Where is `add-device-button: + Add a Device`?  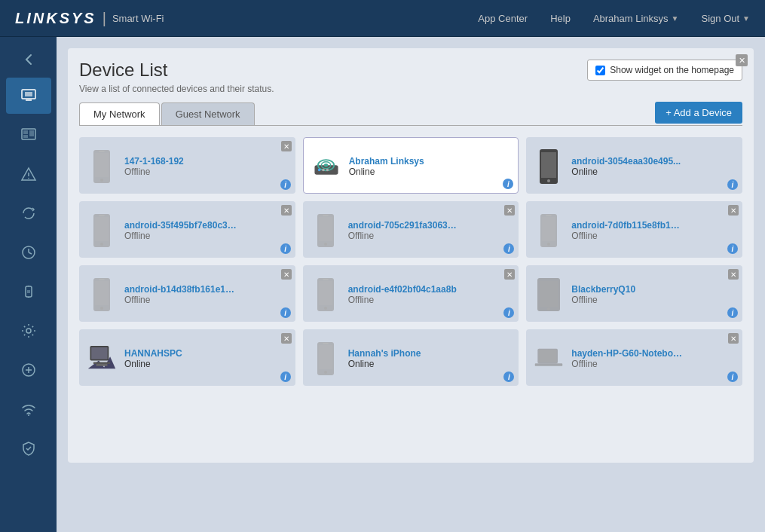
add-device-button: + Add a Device is located at coordinates (699, 113).